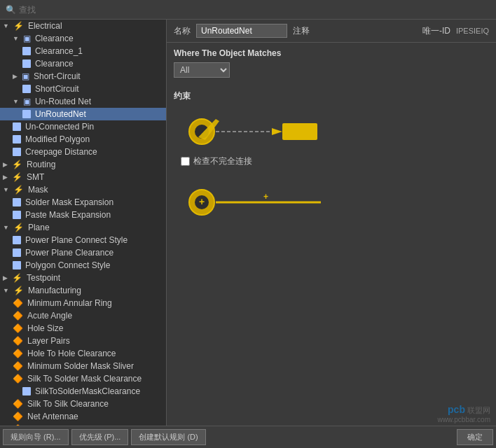 Image resolution: width=496 pixels, height=448 pixels. What do you see at coordinates (83, 215) in the screenshot?
I see `tree-item-paste-mask-exp: Paste Mask Expansion` at bounding box center [83, 215].